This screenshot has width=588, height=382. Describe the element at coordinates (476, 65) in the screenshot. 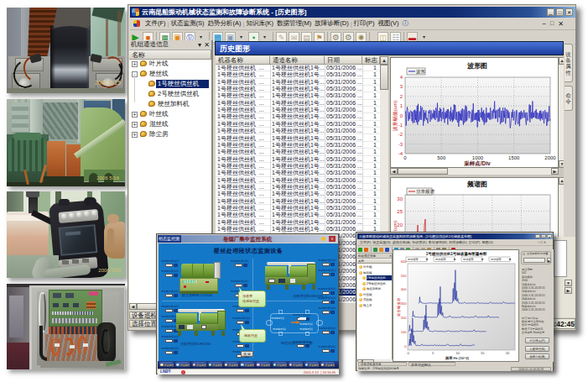

I see `svg-text: 波形图` at that location.